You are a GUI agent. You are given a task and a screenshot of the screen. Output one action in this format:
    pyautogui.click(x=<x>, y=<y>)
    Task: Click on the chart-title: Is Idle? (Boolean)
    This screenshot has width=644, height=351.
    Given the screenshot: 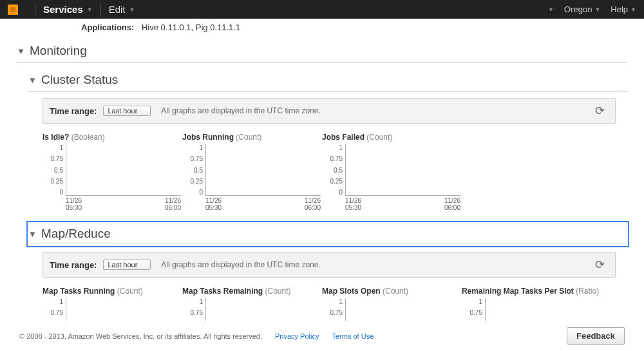 What is the action you would take?
    pyautogui.click(x=112, y=137)
    